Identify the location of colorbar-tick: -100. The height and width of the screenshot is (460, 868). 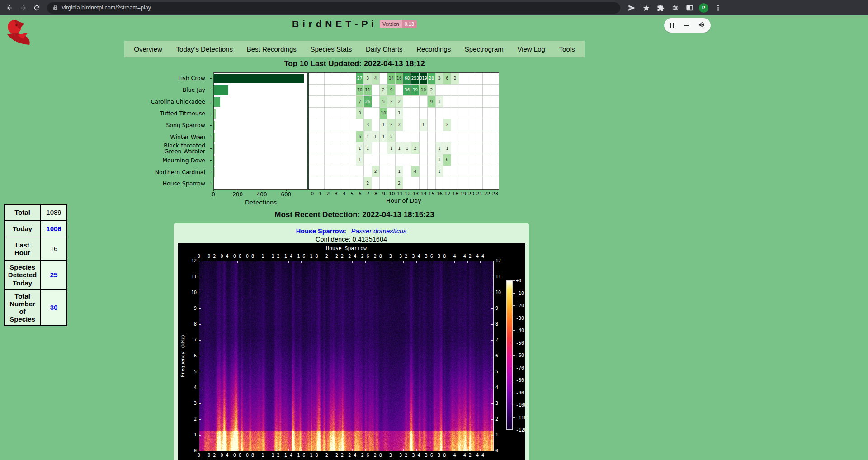
(520, 405).